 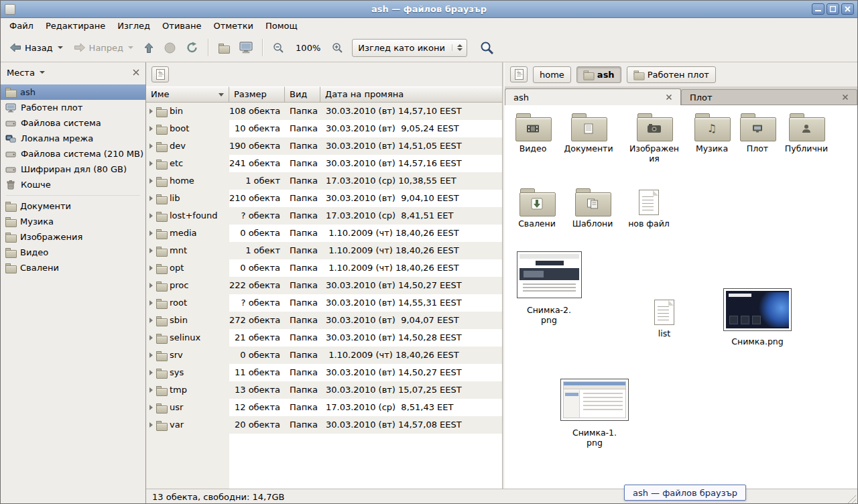 I want to click on file-row: root ? обекта Папка 30.03.2010 (вт) 14,5…, so click(x=324, y=303).